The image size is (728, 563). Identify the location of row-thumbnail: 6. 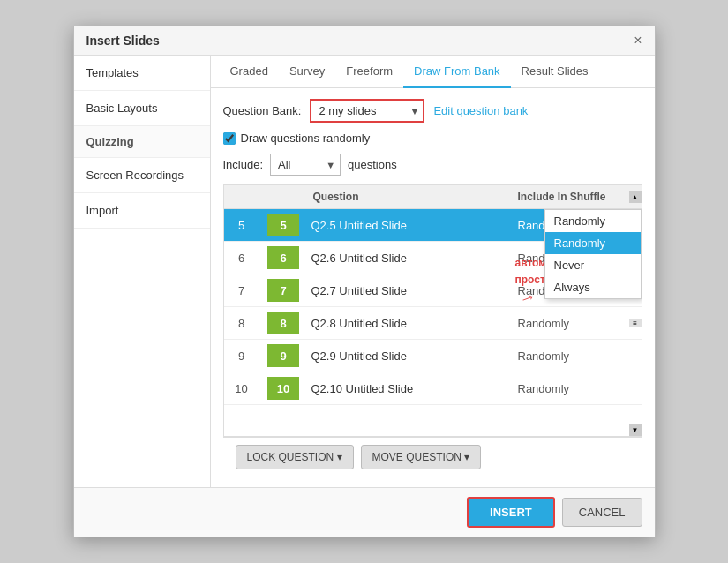
(284, 258).